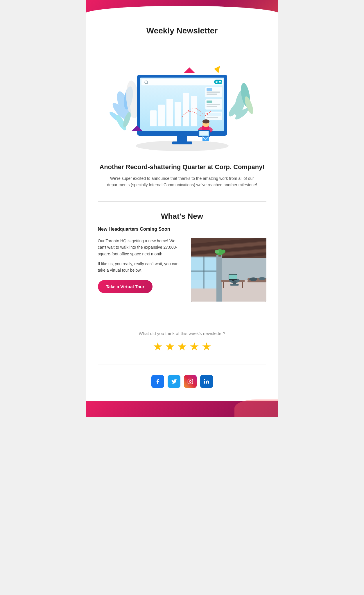 The image size is (364, 595). I want to click on star-5: ★, so click(207, 347).